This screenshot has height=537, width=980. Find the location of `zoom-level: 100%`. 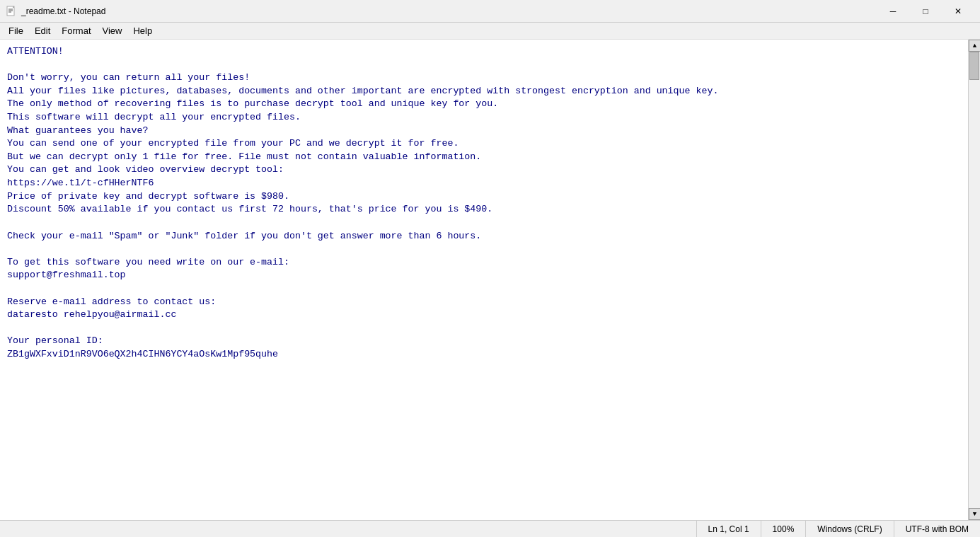

zoom-level: 100% is located at coordinates (783, 529).